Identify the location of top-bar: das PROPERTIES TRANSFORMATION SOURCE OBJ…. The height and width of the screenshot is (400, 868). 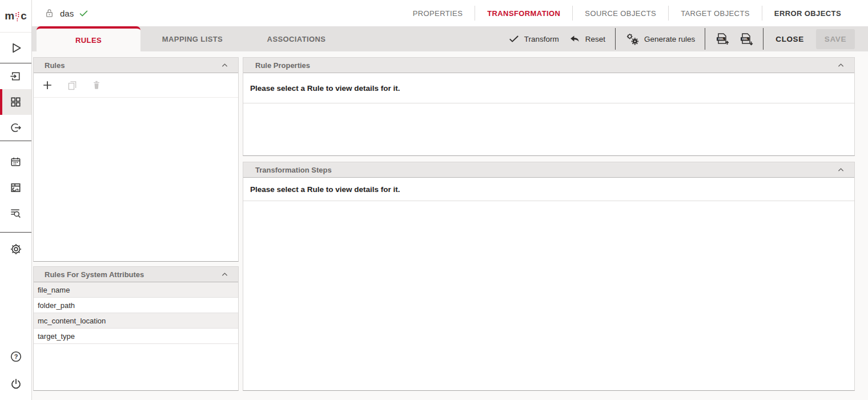
(450, 13).